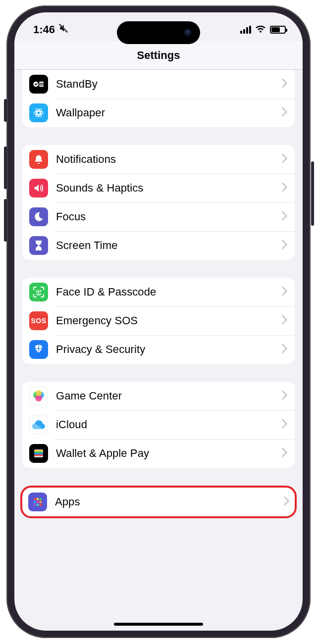 This screenshot has height=644, width=318. Describe the element at coordinates (39, 321) in the screenshot. I see `sos-icon: SOS` at that location.